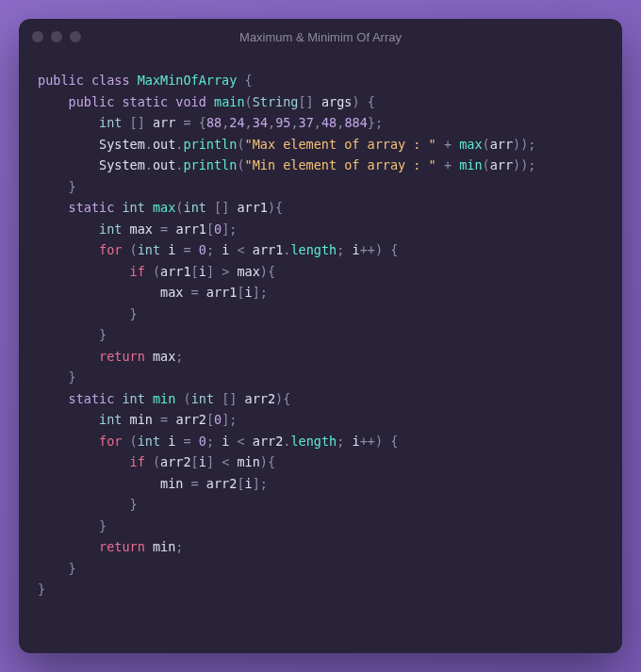  I want to click on keyword-public: public, so click(92, 102).